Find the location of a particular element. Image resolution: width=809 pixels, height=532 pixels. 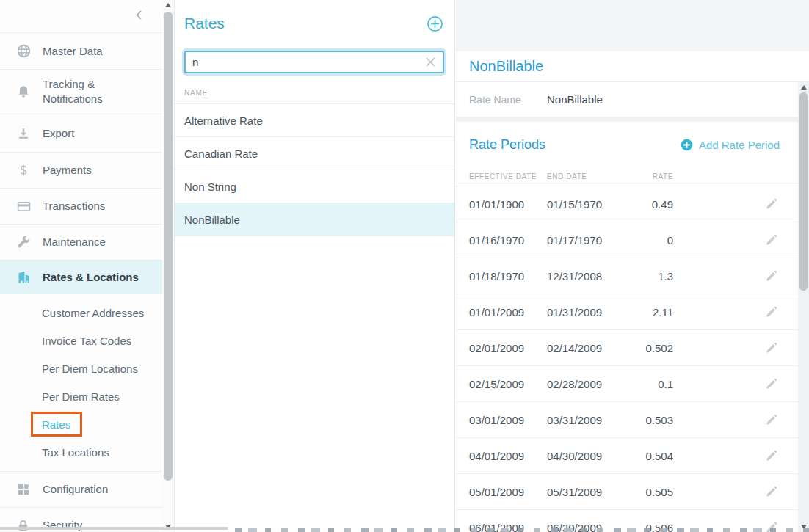

plus-circle-icon is located at coordinates (687, 145).